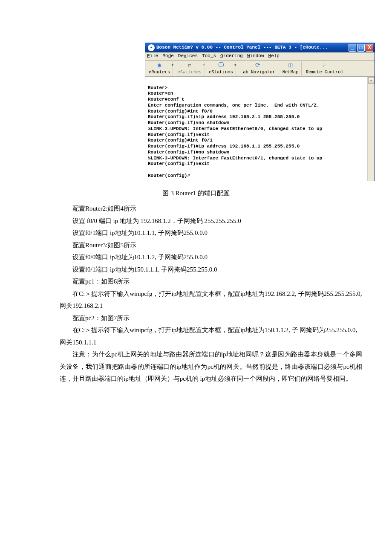  What do you see at coordinates (232, 56) in the screenshot?
I see `menu-ordering: Ordering` at bounding box center [232, 56].